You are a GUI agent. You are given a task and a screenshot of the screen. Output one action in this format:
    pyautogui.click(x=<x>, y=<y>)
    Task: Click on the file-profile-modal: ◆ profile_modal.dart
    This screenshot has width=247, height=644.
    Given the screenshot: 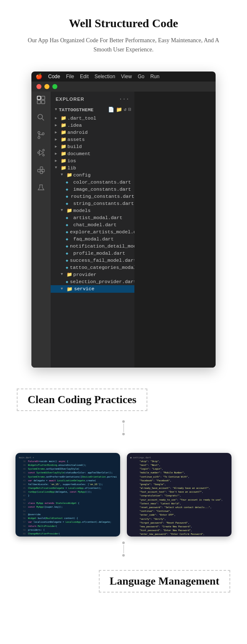 What is the action you would take?
    pyautogui.click(x=93, y=253)
    